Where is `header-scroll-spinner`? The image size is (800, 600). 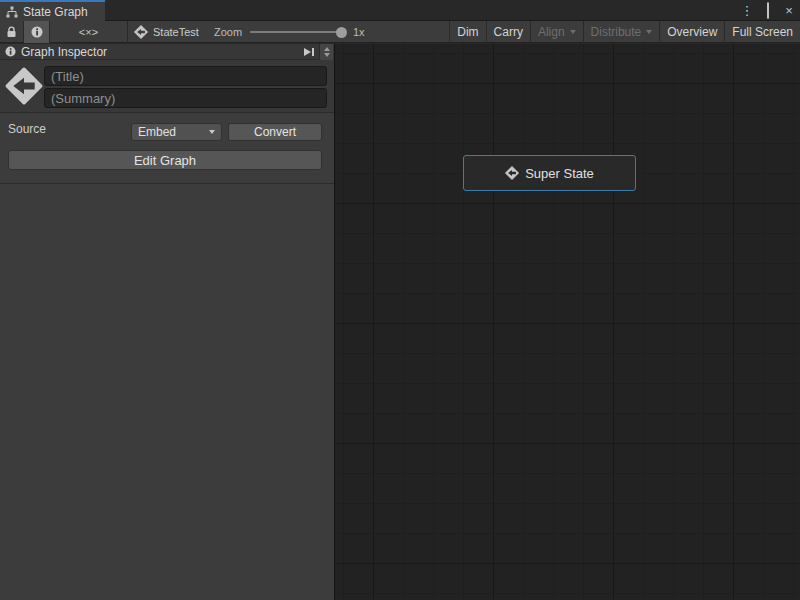
header-scroll-spinner is located at coordinates (326, 52).